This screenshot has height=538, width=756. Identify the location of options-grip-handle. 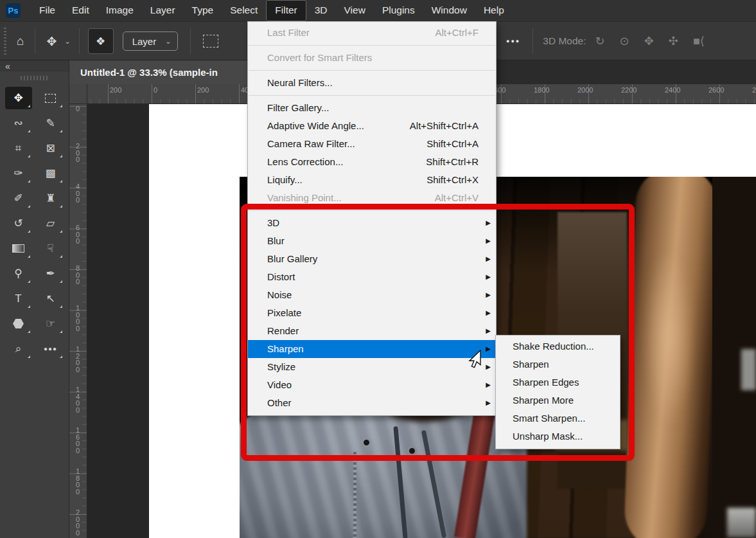
(5, 41).